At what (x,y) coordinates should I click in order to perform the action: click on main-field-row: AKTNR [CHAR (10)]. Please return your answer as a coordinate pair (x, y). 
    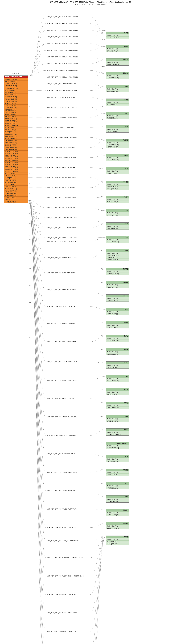
    Looking at the image, I should click on (16, 84).